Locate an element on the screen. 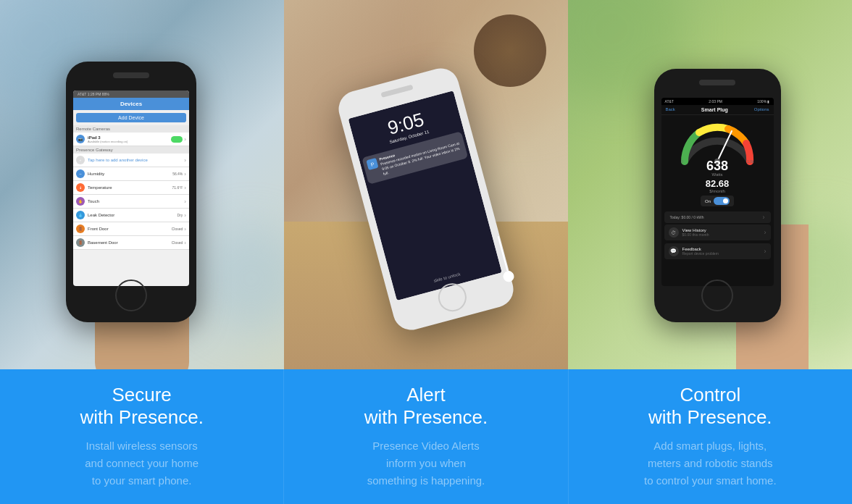 This screenshot has height=504, width=852. app-1-carrier: AT&T 1:28 PM 88% is located at coordinates (93, 94).